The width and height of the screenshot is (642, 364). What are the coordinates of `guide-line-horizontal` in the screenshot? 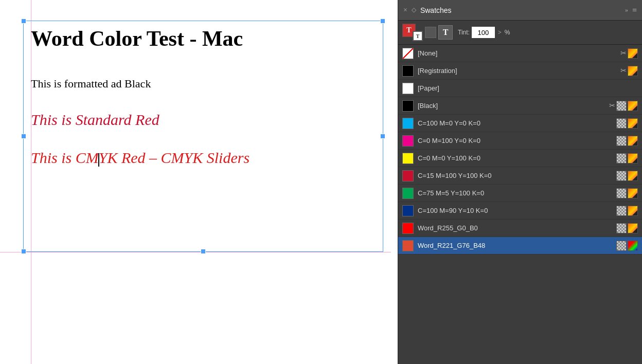 It's located at (195, 252).